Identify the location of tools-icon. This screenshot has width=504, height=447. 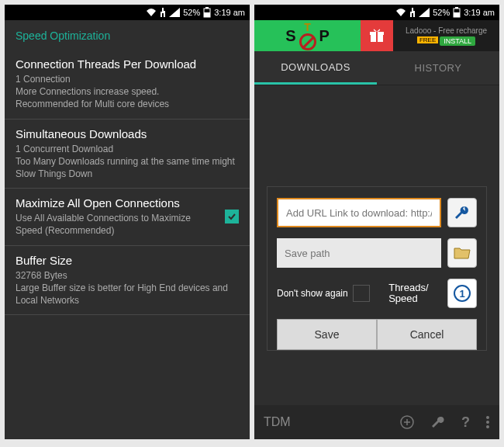
(438, 422).